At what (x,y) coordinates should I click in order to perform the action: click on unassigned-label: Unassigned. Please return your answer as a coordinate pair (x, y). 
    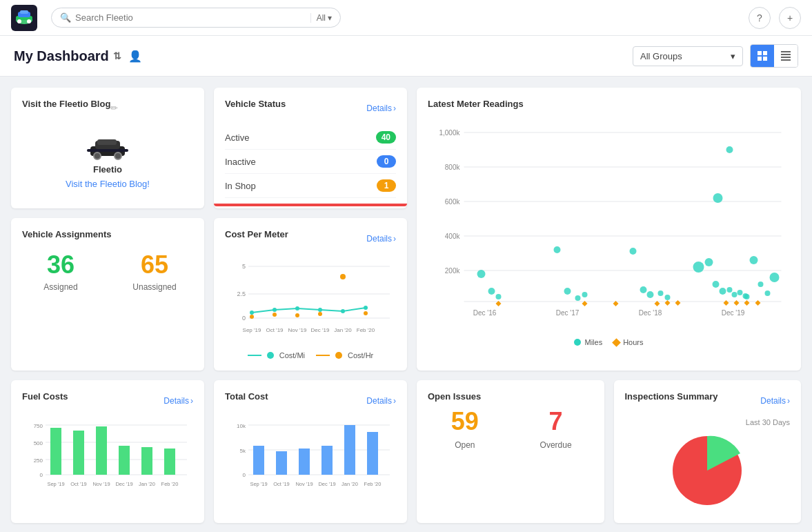
    Looking at the image, I should click on (155, 287).